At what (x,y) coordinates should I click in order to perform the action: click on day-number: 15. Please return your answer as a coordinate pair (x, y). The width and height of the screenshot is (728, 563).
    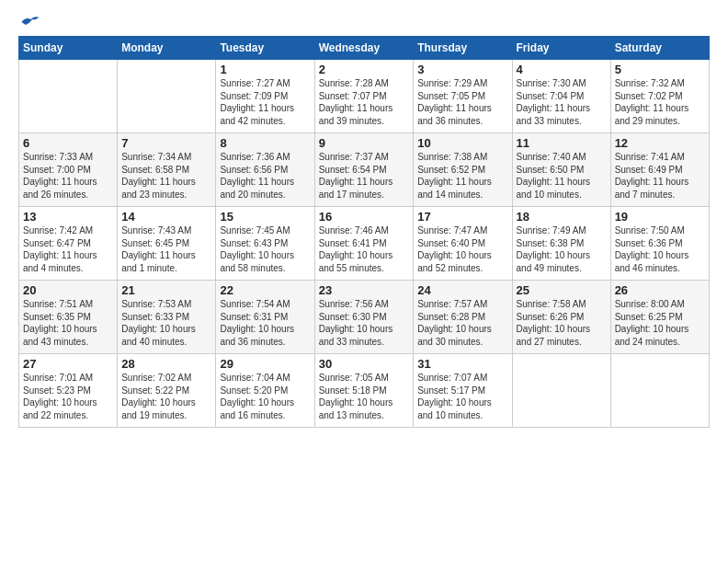
    Looking at the image, I should click on (265, 217).